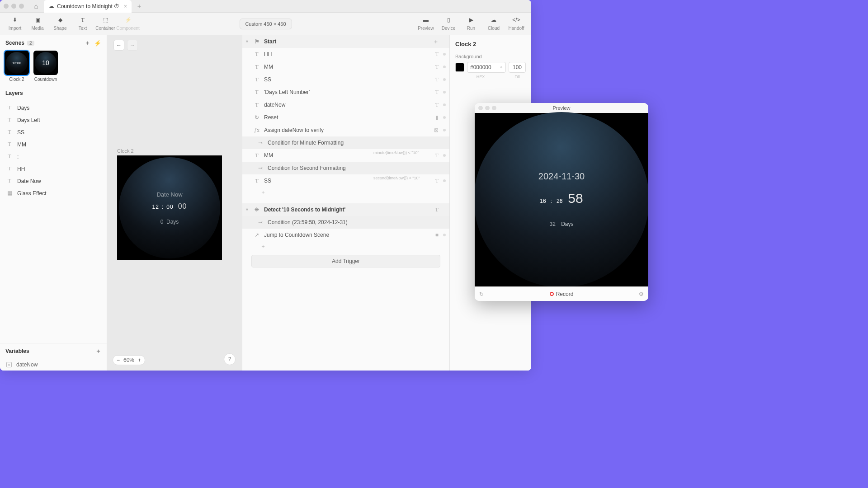  I want to click on canvas: ← → Clock 2 Date Now 12:00 00 0 Days −, so click(175, 203).